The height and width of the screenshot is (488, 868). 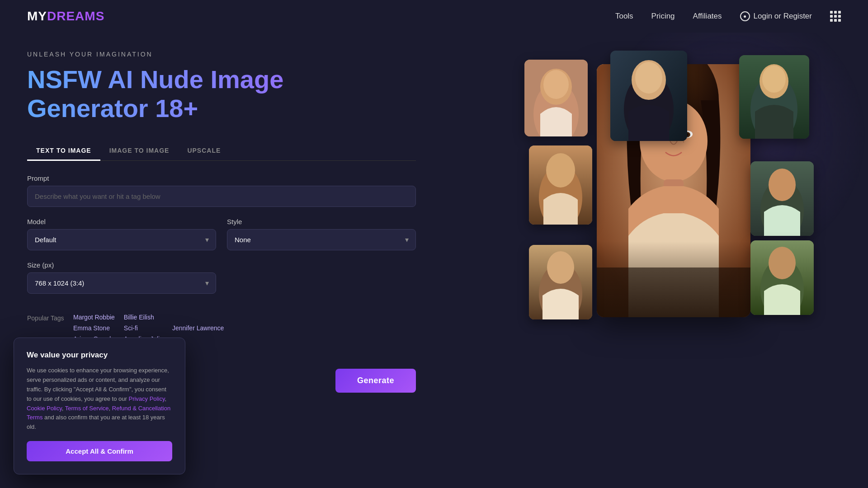 I want to click on hero-title-line1: NSFW AI Nude Image, so click(x=156, y=80).